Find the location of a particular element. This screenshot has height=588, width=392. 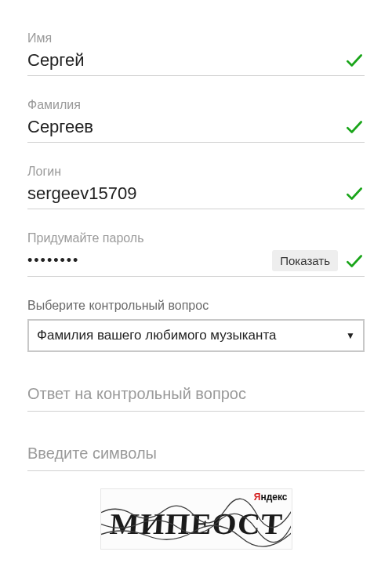

login-field: Логин is located at coordinates (196, 187).